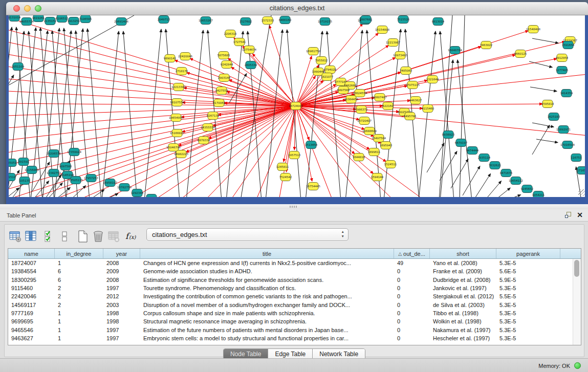 The height and width of the screenshot is (372, 588). What do you see at coordinates (528, 296) in the screenshot?
I see `cell: 5.5E-5` at bounding box center [528, 296].